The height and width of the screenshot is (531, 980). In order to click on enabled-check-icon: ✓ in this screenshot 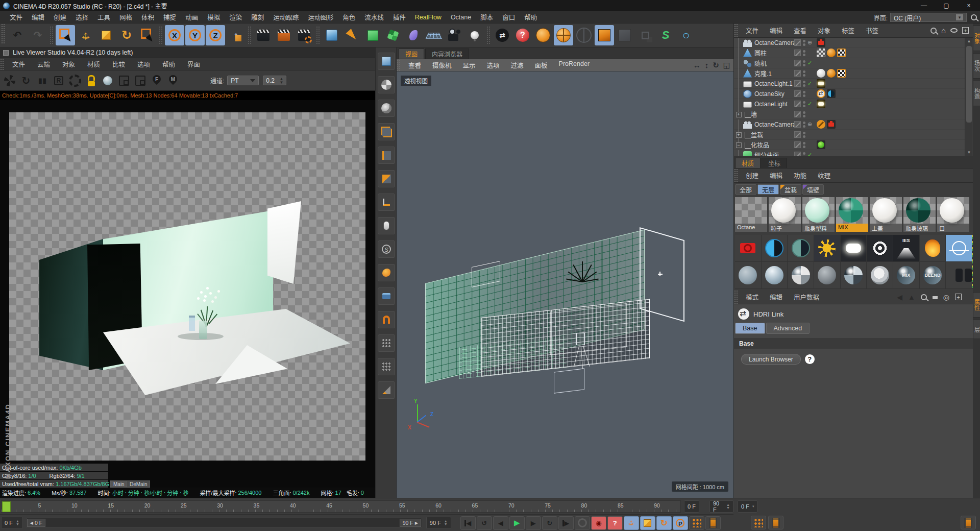, I will do `click(810, 104)`.